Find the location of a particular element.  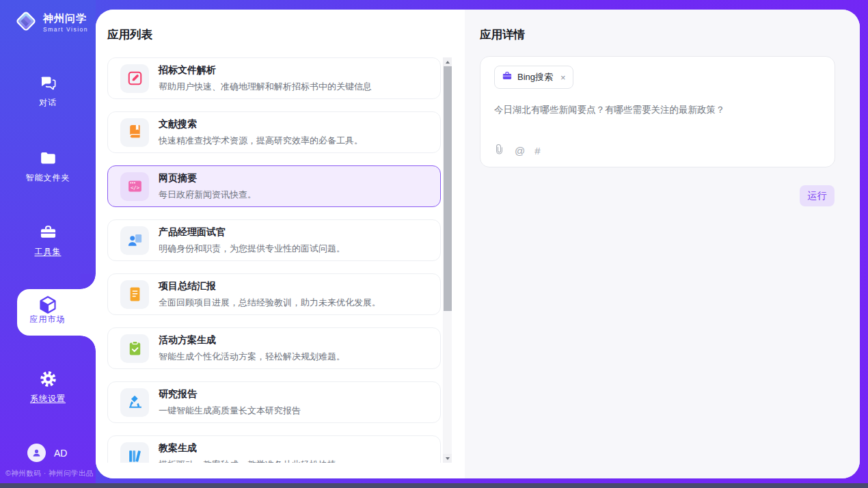

book-icon is located at coordinates (135, 133).